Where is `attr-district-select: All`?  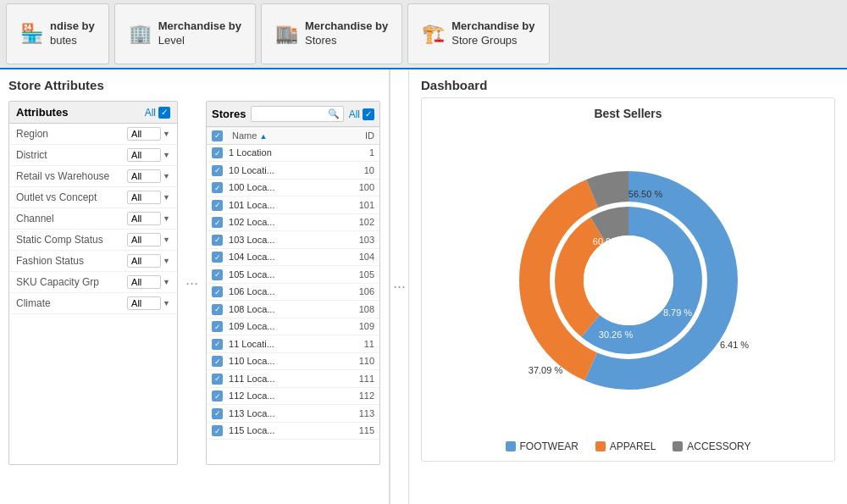 attr-district-select: All is located at coordinates (144, 155).